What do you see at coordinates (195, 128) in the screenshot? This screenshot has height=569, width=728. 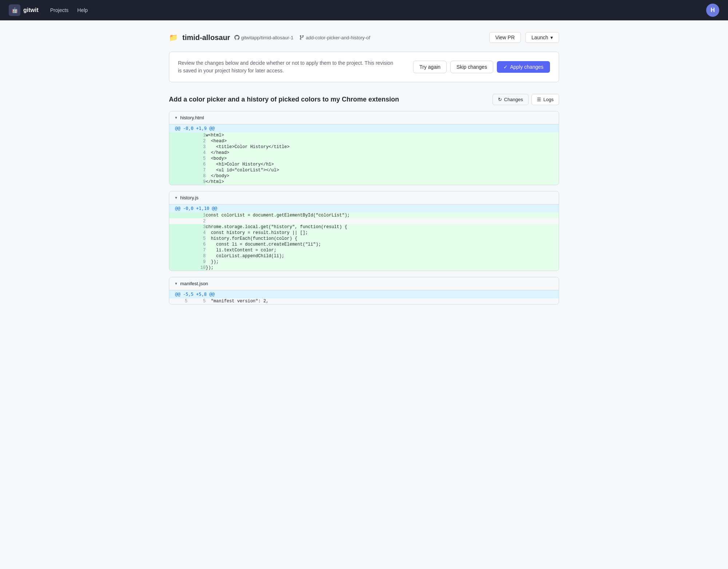 I see `hunk-info: @@ -0,0 +1,9 @@` at bounding box center [195, 128].